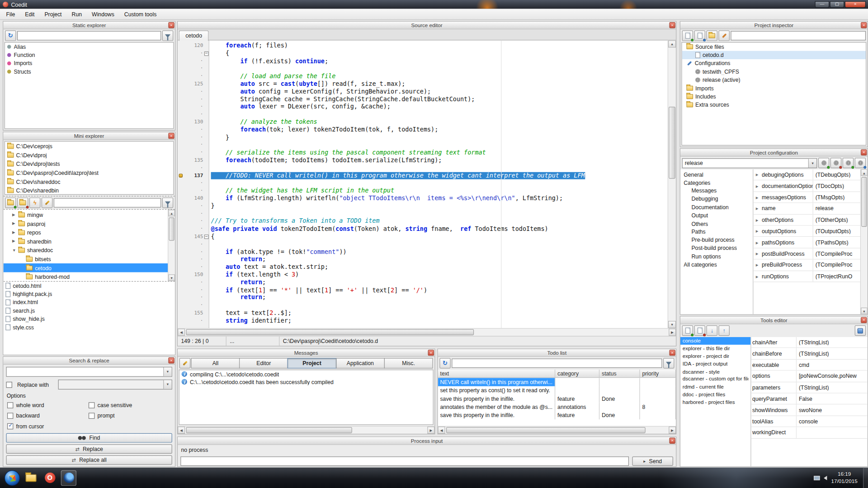 Image resolution: width=868 pixels, height=488 pixels. What do you see at coordinates (557, 382) in the screenshot?
I see `todo-row: NEVER call writeln() in this program oth…` at bounding box center [557, 382].